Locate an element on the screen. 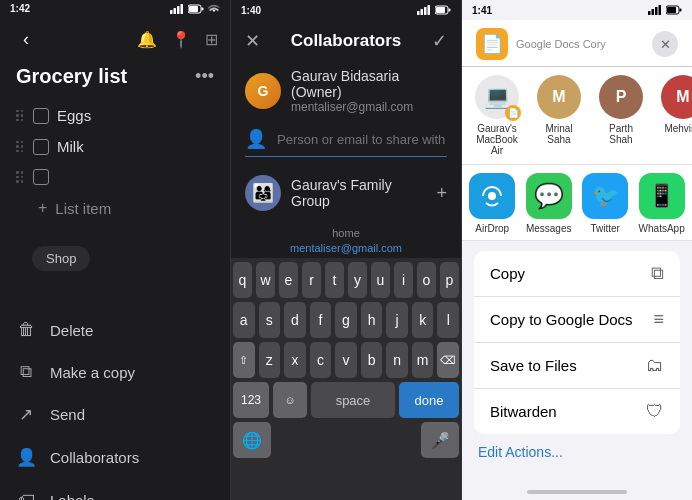 The height and width of the screenshot is (500, 692). collaborators-title: Collaborators is located at coordinates (346, 41).